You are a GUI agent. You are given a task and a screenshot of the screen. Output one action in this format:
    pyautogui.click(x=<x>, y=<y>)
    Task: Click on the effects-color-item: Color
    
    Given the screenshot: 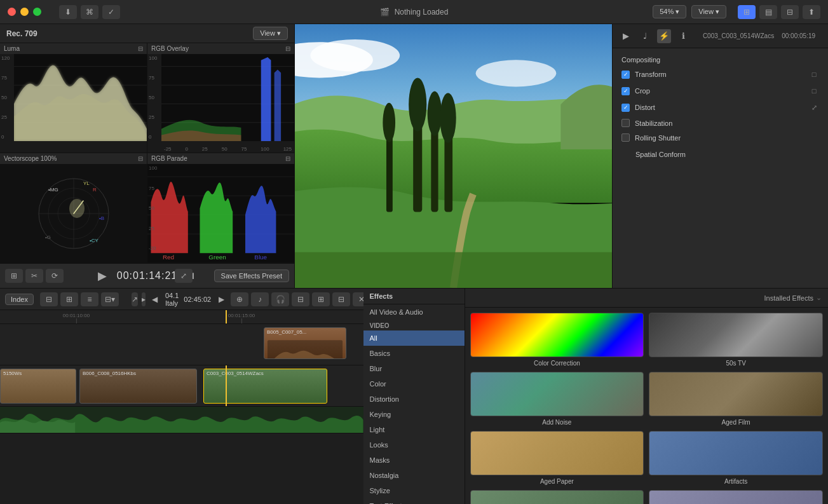 What is the action you would take?
    pyautogui.click(x=414, y=384)
    